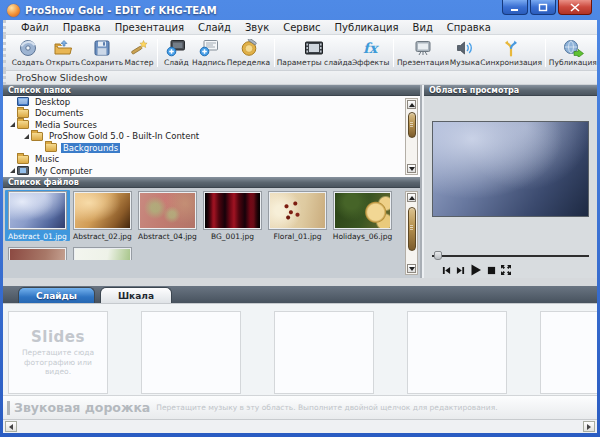 The width and height of the screenshot is (600, 437). I want to click on window-title: ProShow Gold - EDiT of KHG-TEAM, so click(121, 10).